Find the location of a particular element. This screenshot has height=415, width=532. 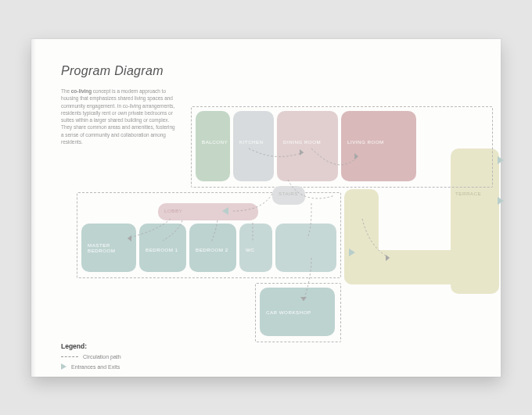

legend-heading: Legend: is located at coordinates (74, 346).